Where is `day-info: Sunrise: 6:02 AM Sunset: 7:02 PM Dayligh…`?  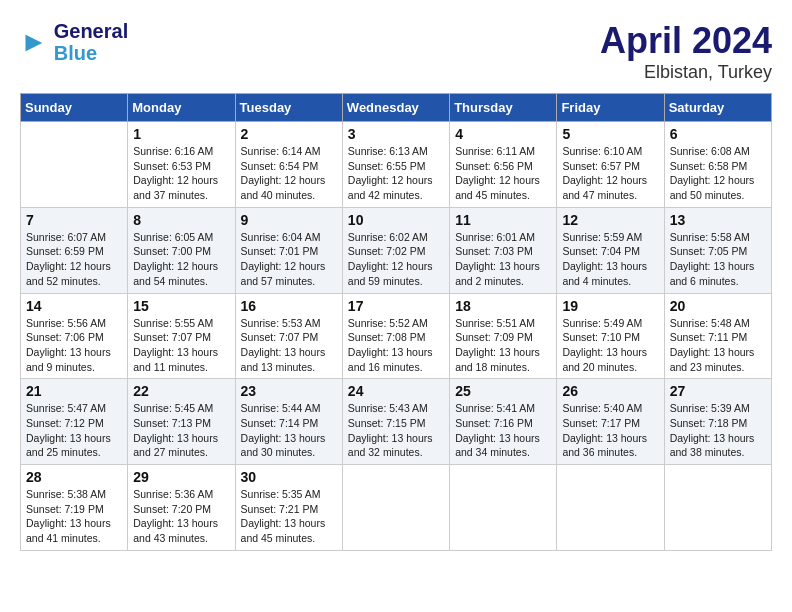
day-info: Sunrise: 6:02 AM Sunset: 7:02 PM Dayligh… is located at coordinates (396, 260).